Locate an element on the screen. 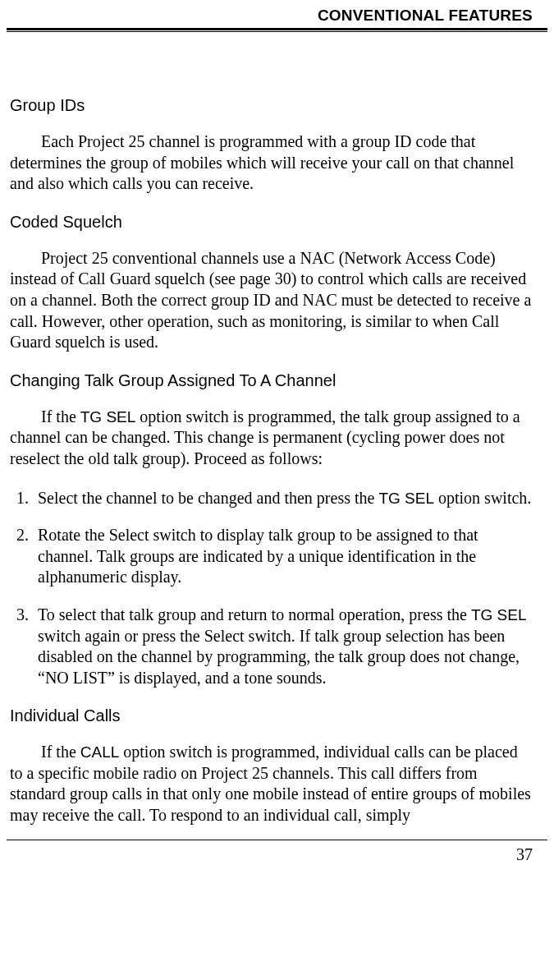  step-1-post: option switch. is located at coordinates (483, 498).